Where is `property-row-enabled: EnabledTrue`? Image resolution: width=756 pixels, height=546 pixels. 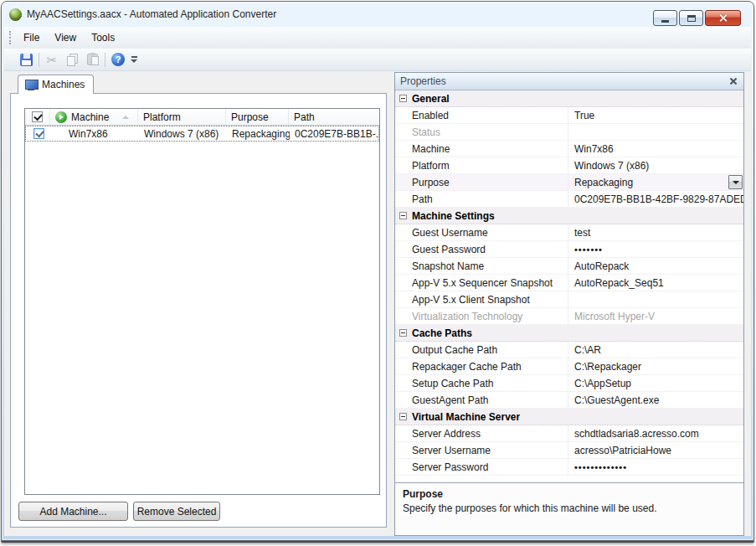
property-row-enabled: EnabledTrue is located at coordinates (569, 116).